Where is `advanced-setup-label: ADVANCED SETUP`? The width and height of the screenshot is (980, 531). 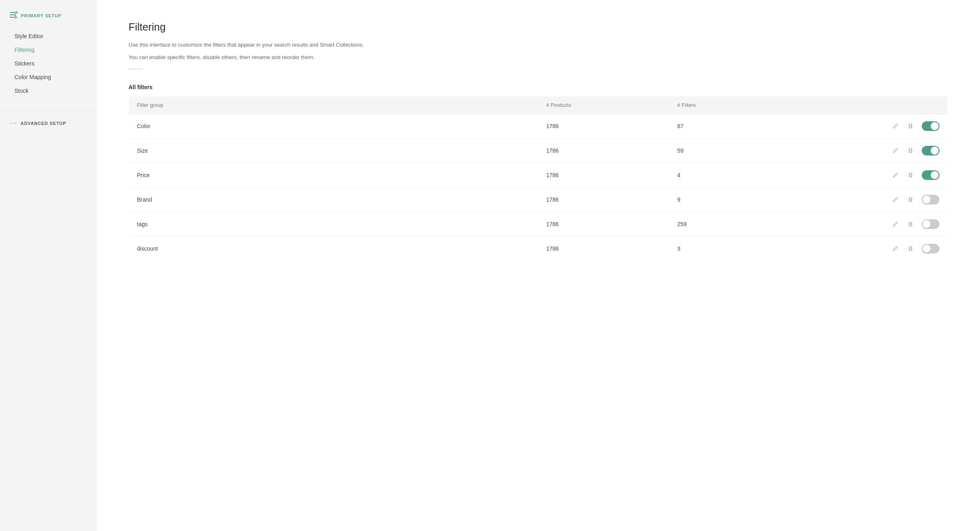 advanced-setup-label: ADVANCED SETUP is located at coordinates (43, 123).